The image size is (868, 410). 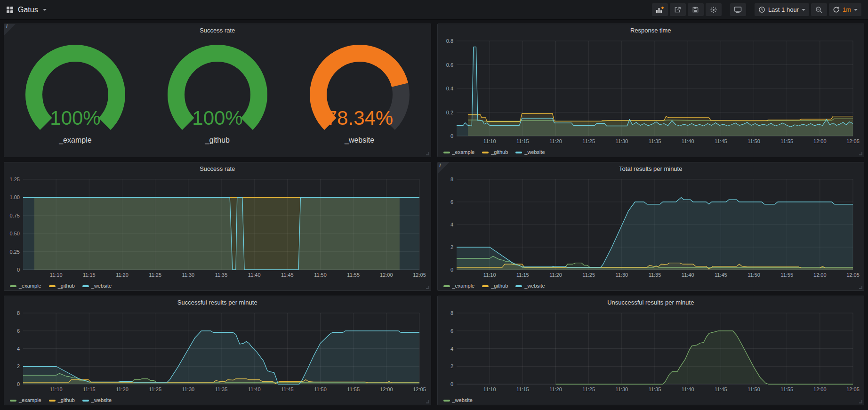 What do you see at coordinates (555, 389) in the screenshot?
I see `svg-text: 11:20` at bounding box center [555, 389].